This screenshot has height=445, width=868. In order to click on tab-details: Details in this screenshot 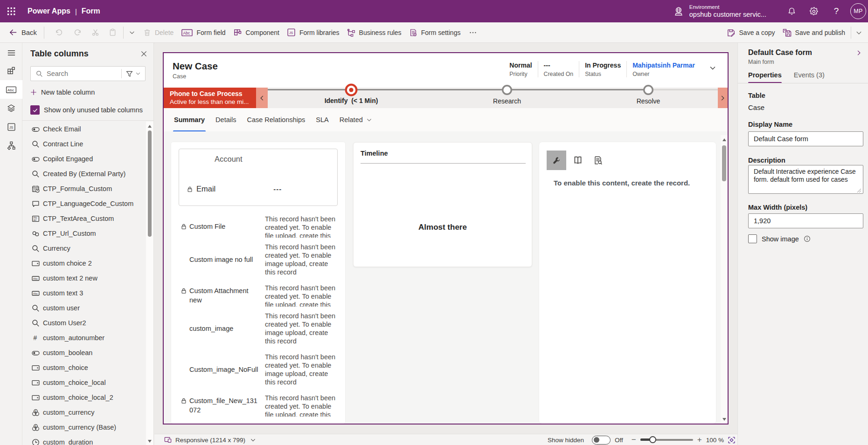, I will do `click(226, 120)`.